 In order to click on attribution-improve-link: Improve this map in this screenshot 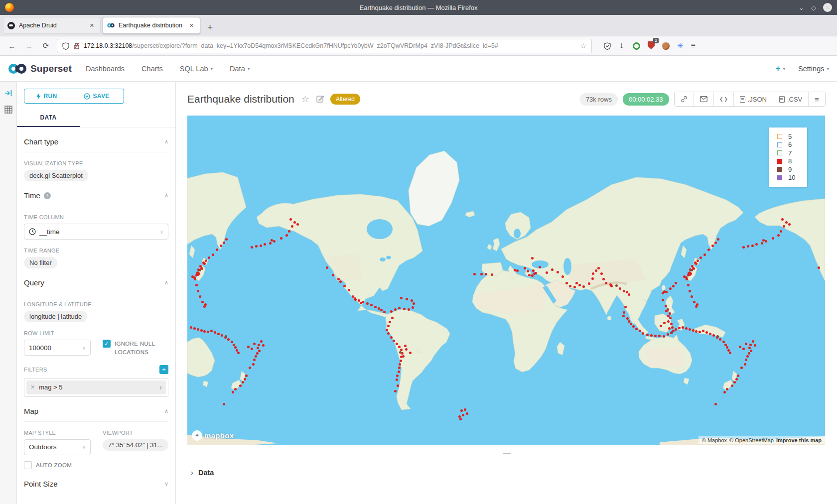, I will do `click(799, 440)`.